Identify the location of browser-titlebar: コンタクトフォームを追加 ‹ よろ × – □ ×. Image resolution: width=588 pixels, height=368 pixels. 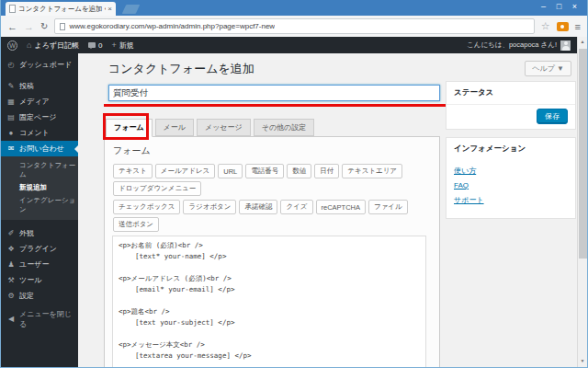
(294, 7).